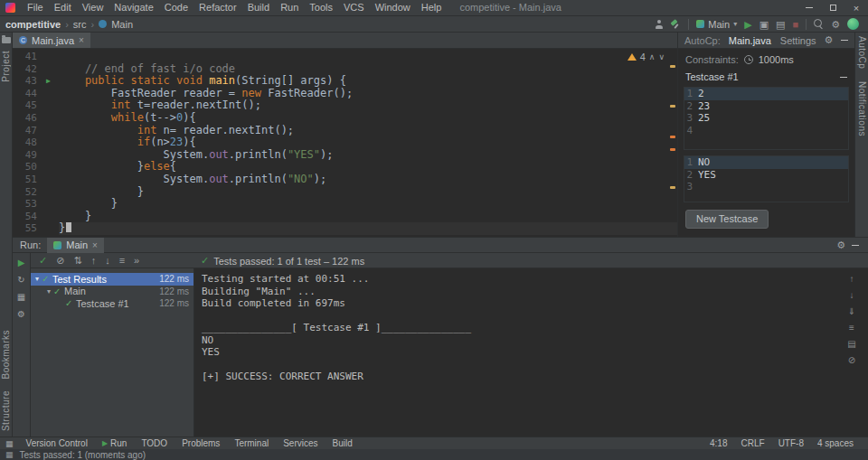  What do you see at coordinates (345, 180) in the screenshot?
I see `code-line: 51 System.out.println("NO");` at bounding box center [345, 180].